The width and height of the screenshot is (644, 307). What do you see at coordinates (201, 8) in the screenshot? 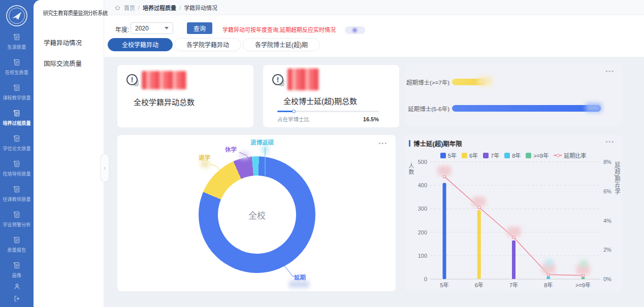
I see `breadcrumb-current: 学籍异动情况` at bounding box center [201, 8].